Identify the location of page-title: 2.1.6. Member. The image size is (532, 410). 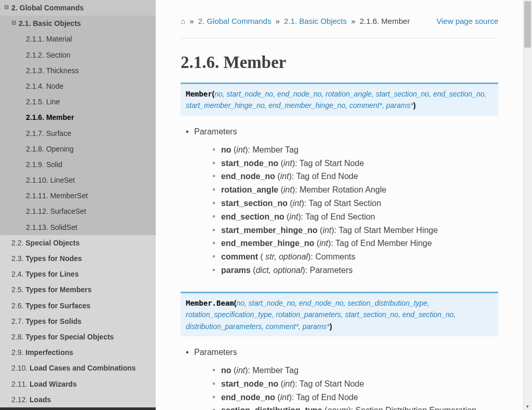
(339, 62).